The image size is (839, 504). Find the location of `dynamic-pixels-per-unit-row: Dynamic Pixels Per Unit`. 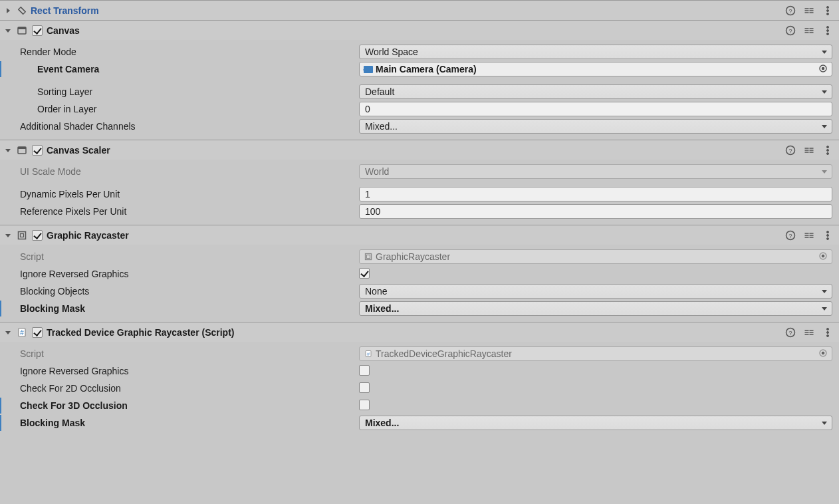

dynamic-pixels-per-unit-row: Dynamic Pixels Per Unit is located at coordinates (420, 194).